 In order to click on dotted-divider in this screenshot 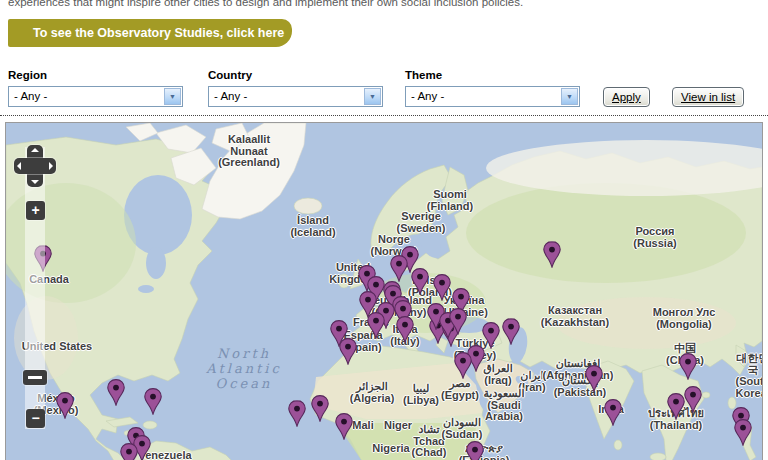, I will do `click(384, 116)`.